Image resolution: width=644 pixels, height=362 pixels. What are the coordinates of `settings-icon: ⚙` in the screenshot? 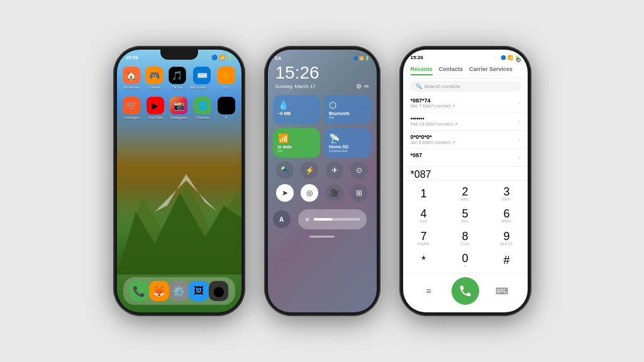 It's located at (518, 60).